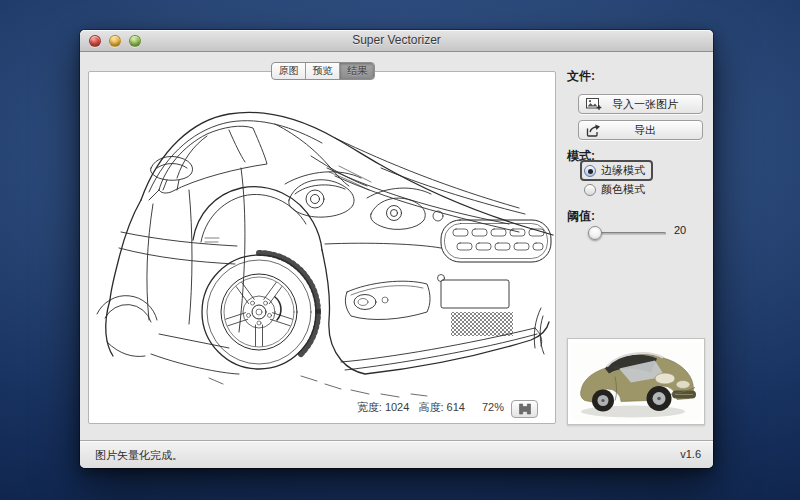  What do you see at coordinates (525, 409) in the screenshot?
I see `fit-to-window-icon` at bounding box center [525, 409].